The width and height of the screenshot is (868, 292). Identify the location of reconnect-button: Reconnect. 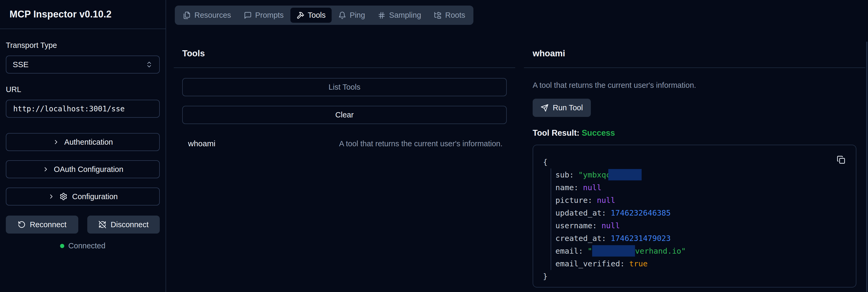
(42, 224).